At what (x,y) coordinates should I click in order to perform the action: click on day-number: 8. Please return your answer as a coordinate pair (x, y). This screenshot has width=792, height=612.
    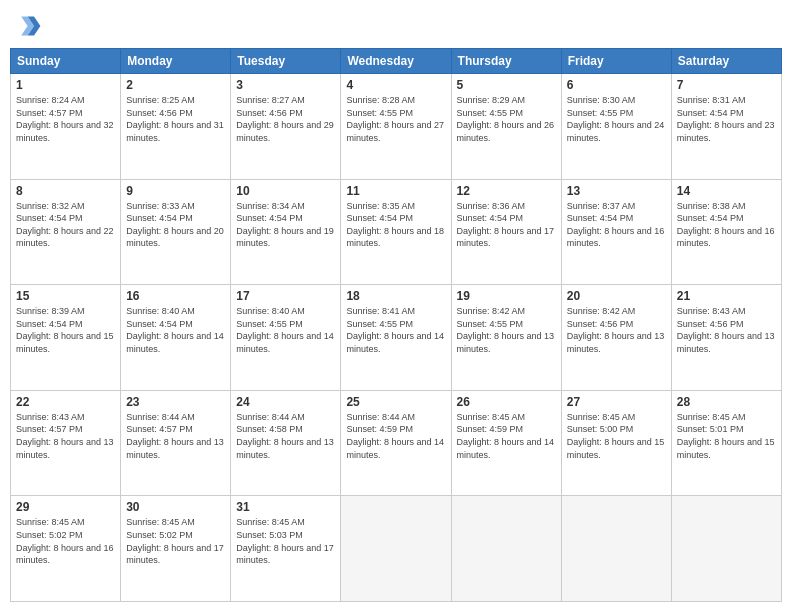
    Looking at the image, I should click on (66, 191).